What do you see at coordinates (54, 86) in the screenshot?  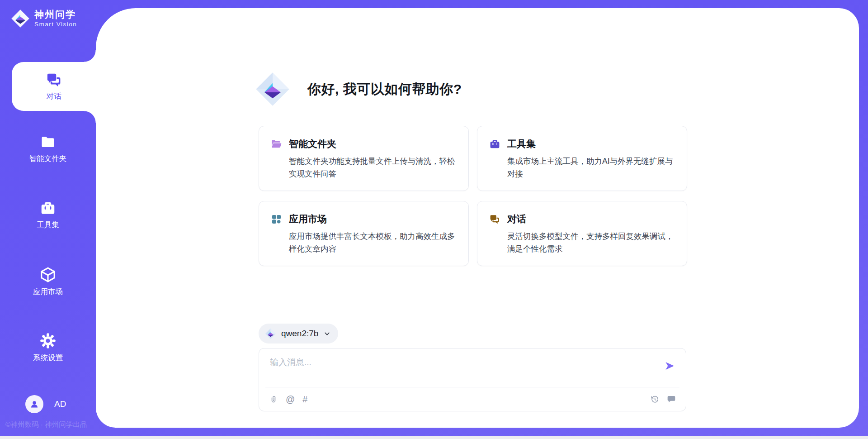 I see `sidebar-item-chat: 对话` at bounding box center [54, 86].